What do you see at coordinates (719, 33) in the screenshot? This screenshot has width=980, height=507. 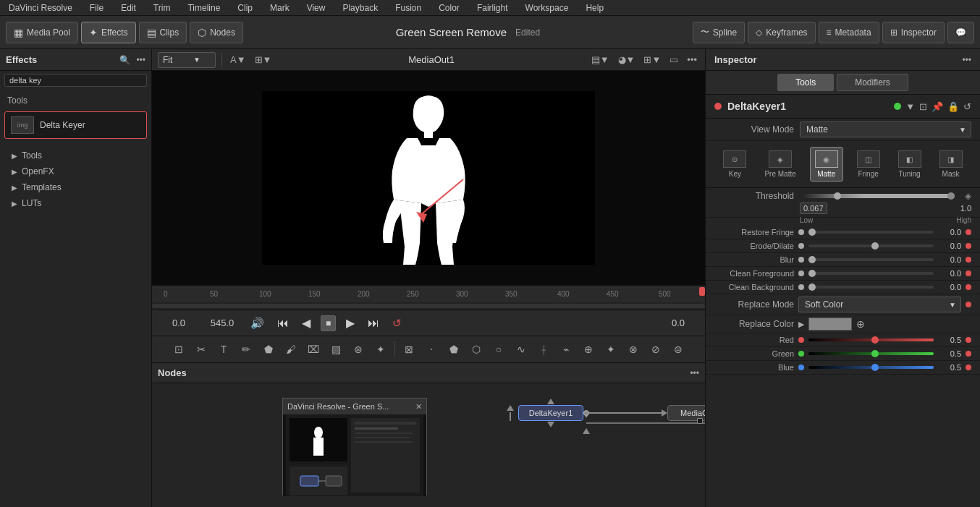 I see `spline-button: 〜 Spline` at bounding box center [719, 33].